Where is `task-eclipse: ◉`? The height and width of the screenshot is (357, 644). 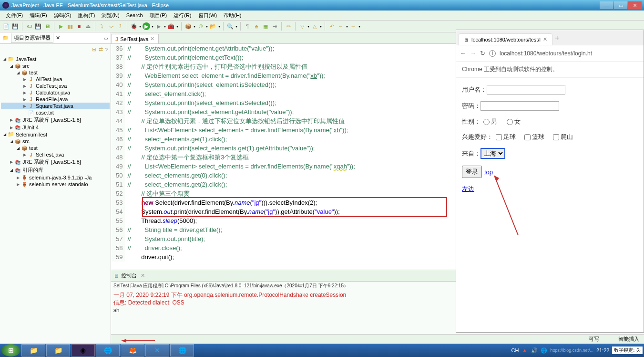
task-eclipse: ◉ is located at coordinates (83, 350).